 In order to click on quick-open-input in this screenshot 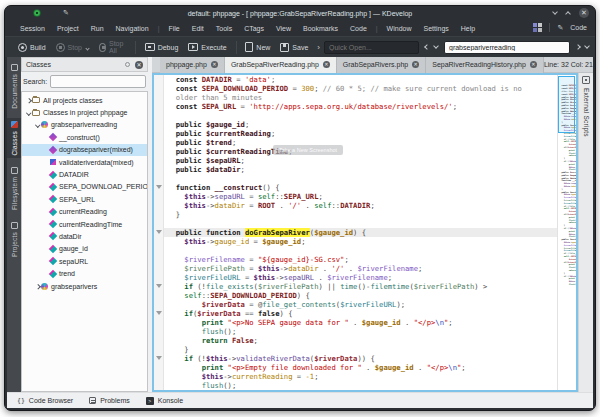, I will do `click(372, 48)`.